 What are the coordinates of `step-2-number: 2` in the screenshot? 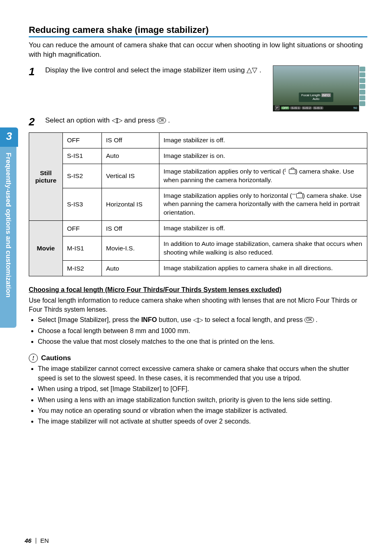 It's located at (34, 122).